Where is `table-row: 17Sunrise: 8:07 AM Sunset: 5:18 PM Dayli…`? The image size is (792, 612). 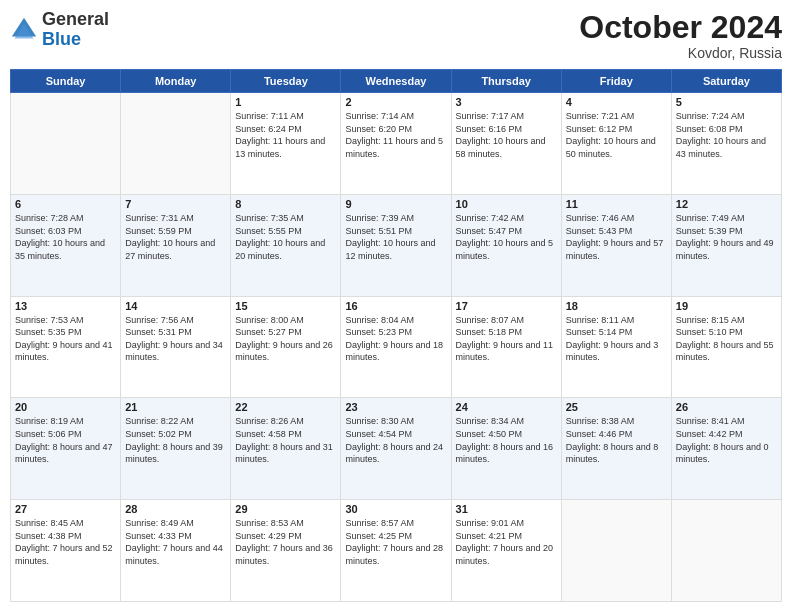
table-row: 17Sunrise: 8:07 AM Sunset: 5:18 PM Dayli… is located at coordinates (506, 347).